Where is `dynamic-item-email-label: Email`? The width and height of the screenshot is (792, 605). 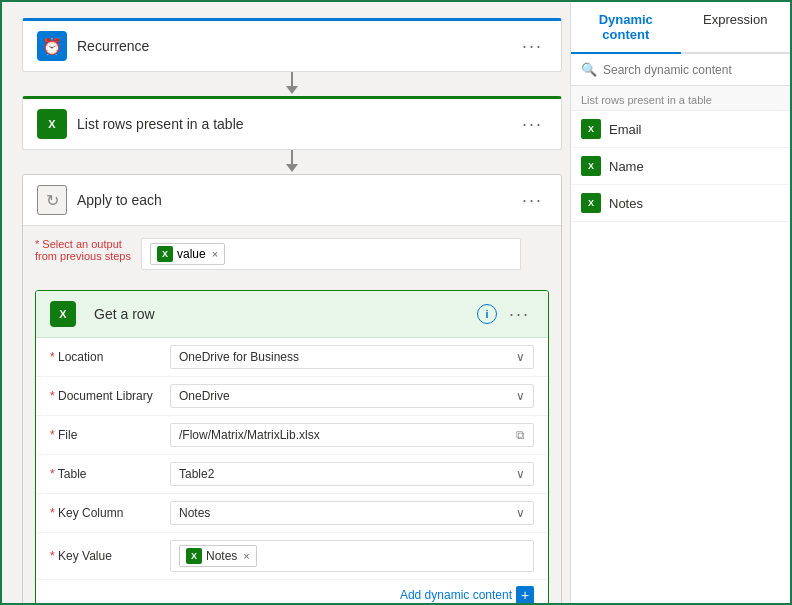 dynamic-item-email-label: Email is located at coordinates (626, 130).